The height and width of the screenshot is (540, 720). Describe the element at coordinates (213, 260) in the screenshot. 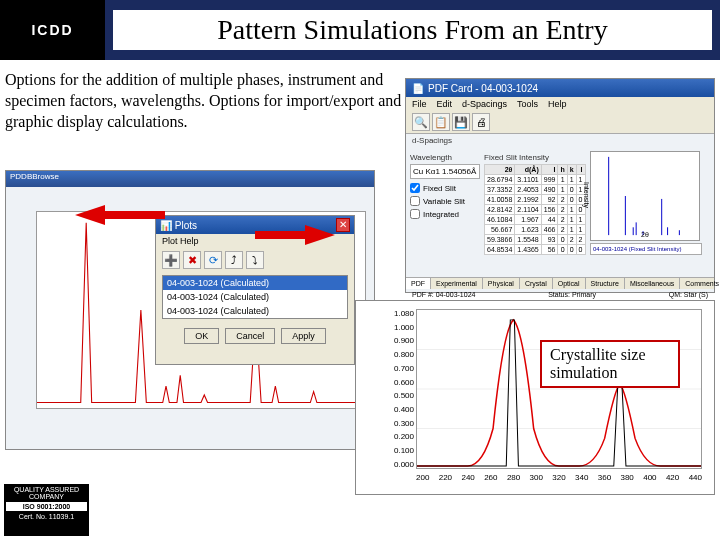

I see `refresh-icon: ⟳` at that location.